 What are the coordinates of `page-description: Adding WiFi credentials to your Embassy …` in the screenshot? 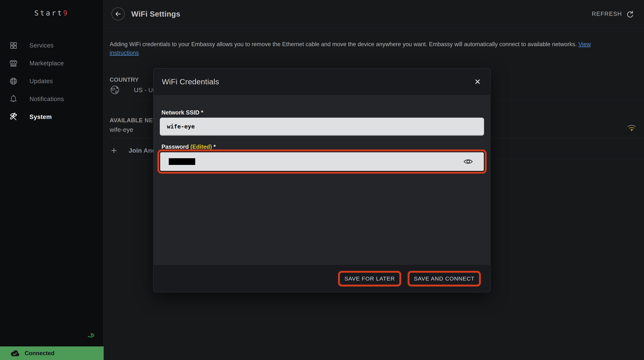 It's located at (362, 48).